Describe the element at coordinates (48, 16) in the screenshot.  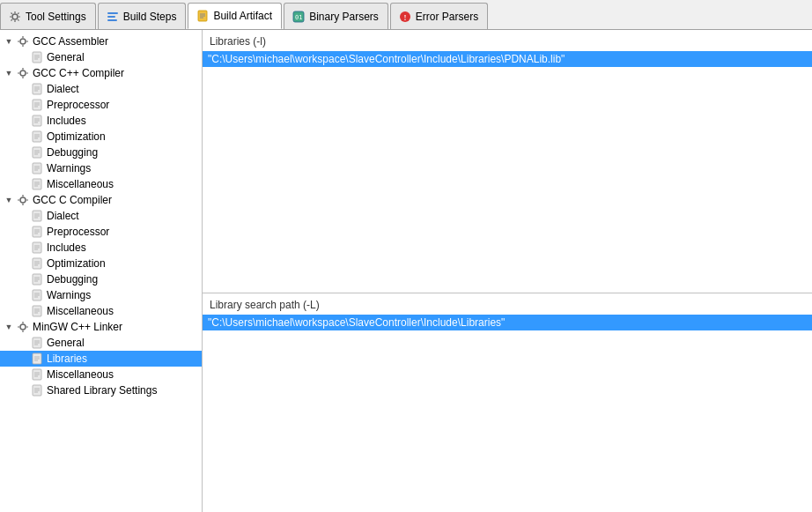
I see `tab-tool-settings: Tool Settings` at that location.